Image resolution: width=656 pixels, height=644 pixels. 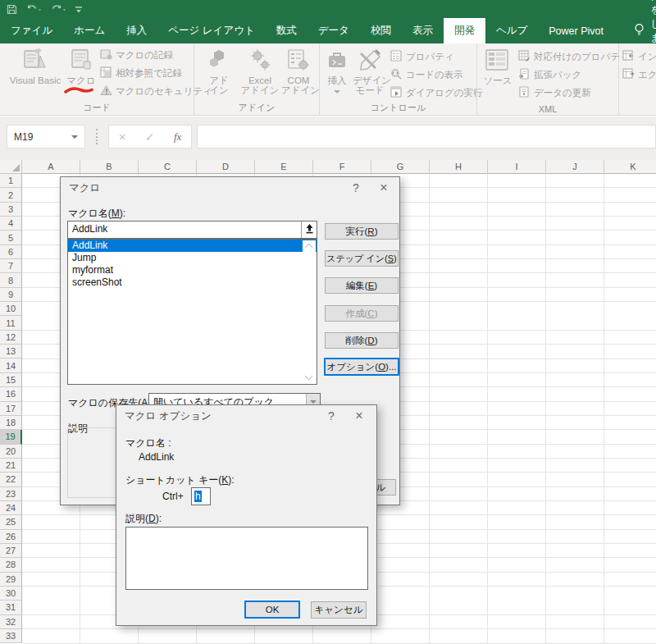 I want to click on column-header-I: I, so click(x=517, y=167).